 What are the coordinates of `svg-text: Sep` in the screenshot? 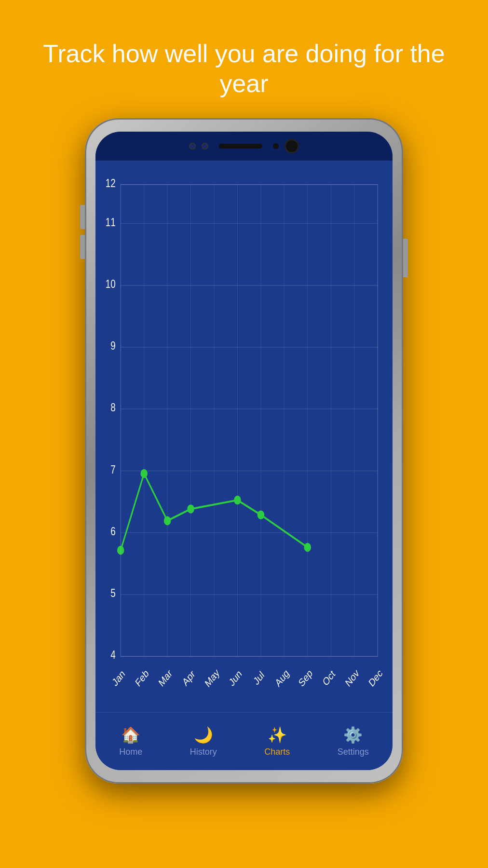 It's located at (305, 678).